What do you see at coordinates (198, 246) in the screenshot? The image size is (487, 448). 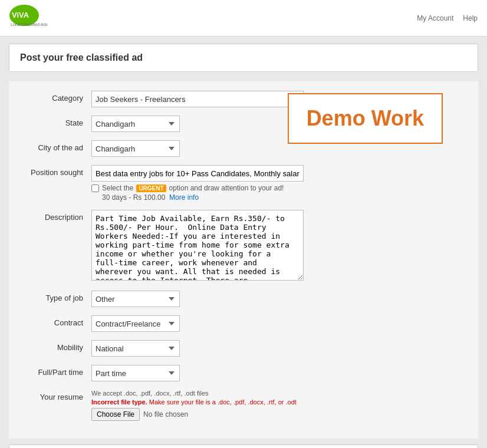 I see `description-control: Part Time Job Available, Earn Rs.350/- t…` at bounding box center [198, 246].